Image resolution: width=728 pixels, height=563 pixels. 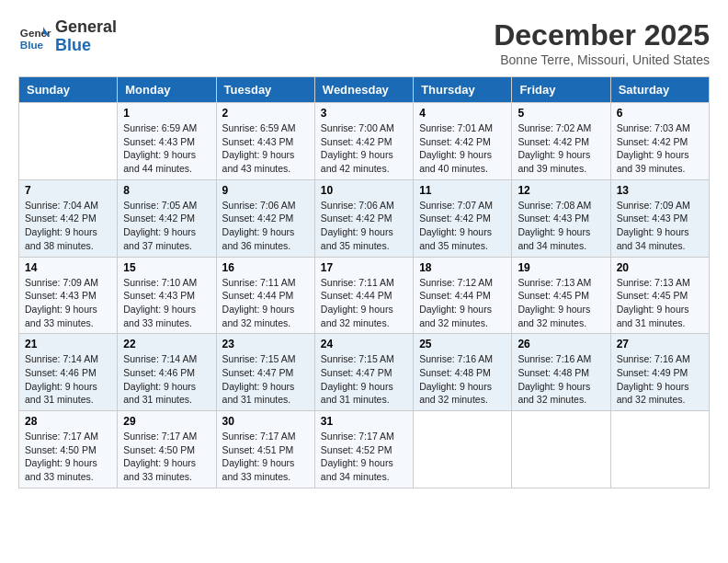 I want to click on day-info: Sunrise: 7:02 AM Sunset: 4:42 PM Dayligh…, so click(x=561, y=149).